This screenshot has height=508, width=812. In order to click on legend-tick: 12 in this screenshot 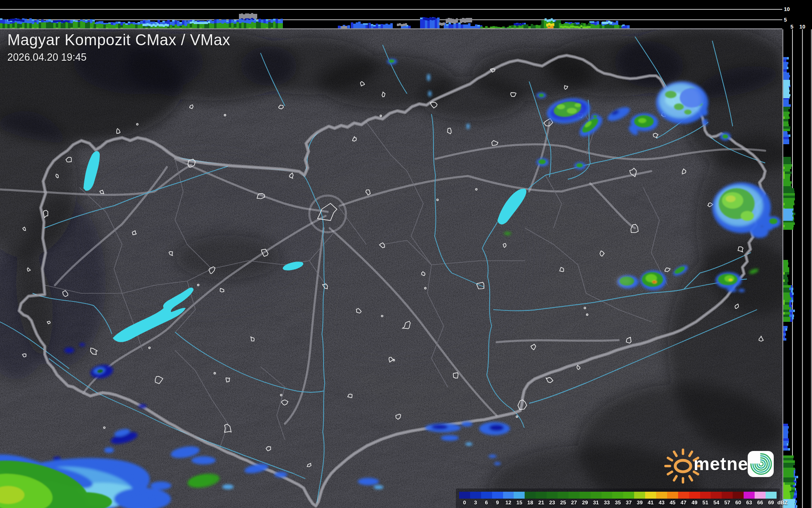, I will do `click(509, 503)`.